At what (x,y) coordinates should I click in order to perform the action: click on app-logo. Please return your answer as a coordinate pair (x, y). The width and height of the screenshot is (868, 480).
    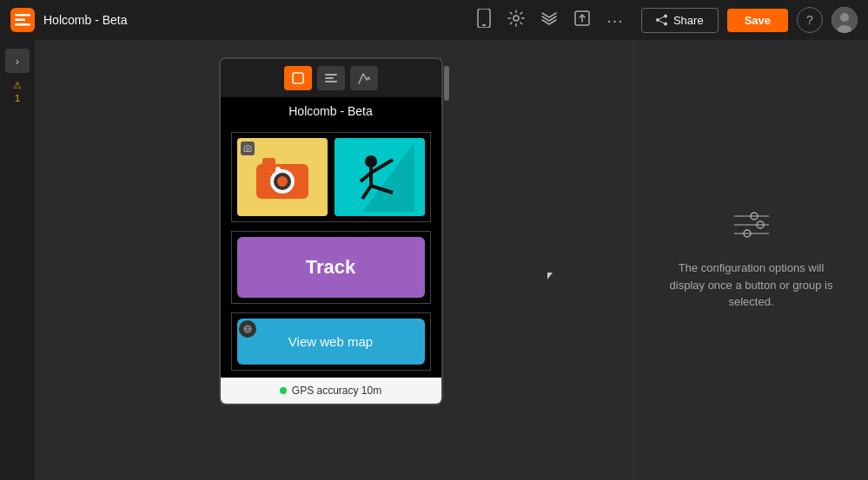
    Looking at the image, I should click on (23, 20).